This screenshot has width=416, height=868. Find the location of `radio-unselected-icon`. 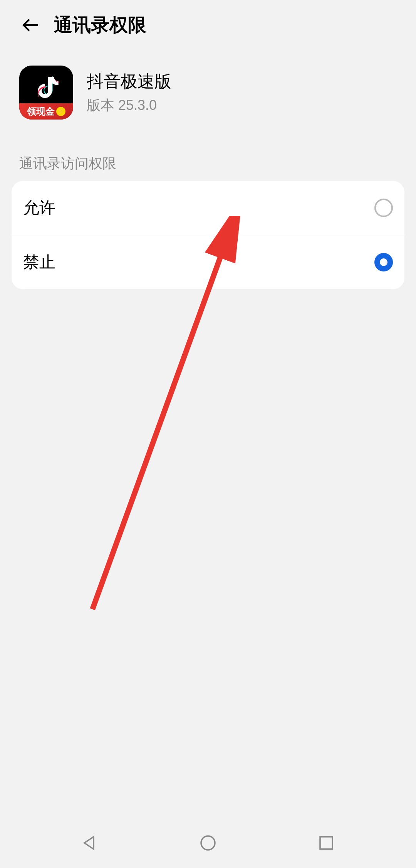

radio-unselected-icon is located at coordinates (384, 208).